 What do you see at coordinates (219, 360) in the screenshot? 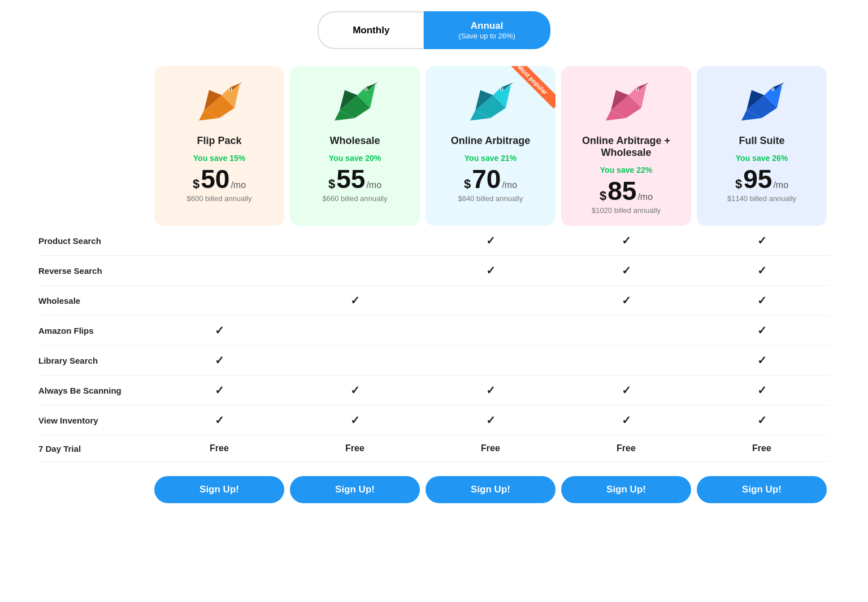
I see `feature-cell-4-0: ✓` at bounding box center [219, 360].